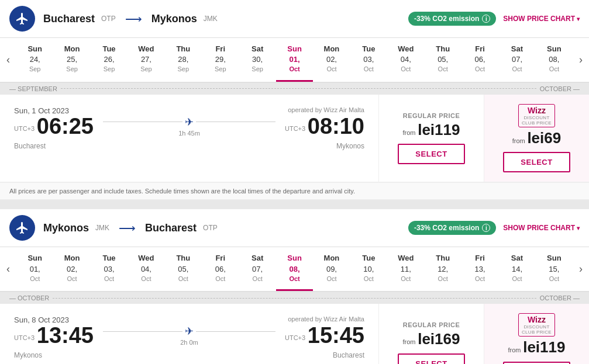 This screenshot has height=364, width=589. I want to click on outbound-regular-select-button: SELECT, so click(431, 154).